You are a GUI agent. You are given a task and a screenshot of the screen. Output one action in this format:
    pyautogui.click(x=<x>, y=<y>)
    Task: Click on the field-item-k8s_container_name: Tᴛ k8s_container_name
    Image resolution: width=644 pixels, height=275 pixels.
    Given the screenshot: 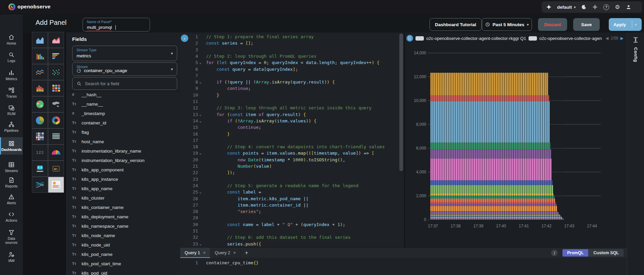 What is the action you would take?
    pyautogui.click(x=123, y=207)
    